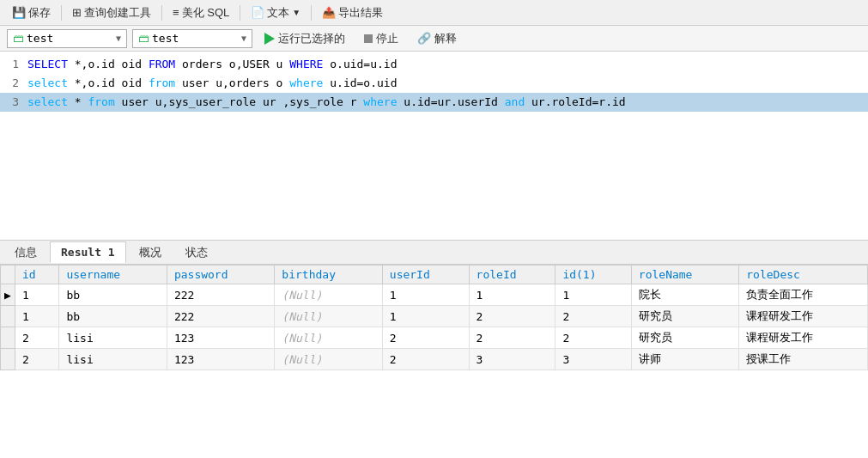 The height and width of the screenshot is (458, 868). What do you see at coordinates (434, 316) in the screenshot?
I see `table-row: 1bb222(Null)122研究员课程研发工作` at bounding box center [434, 316].